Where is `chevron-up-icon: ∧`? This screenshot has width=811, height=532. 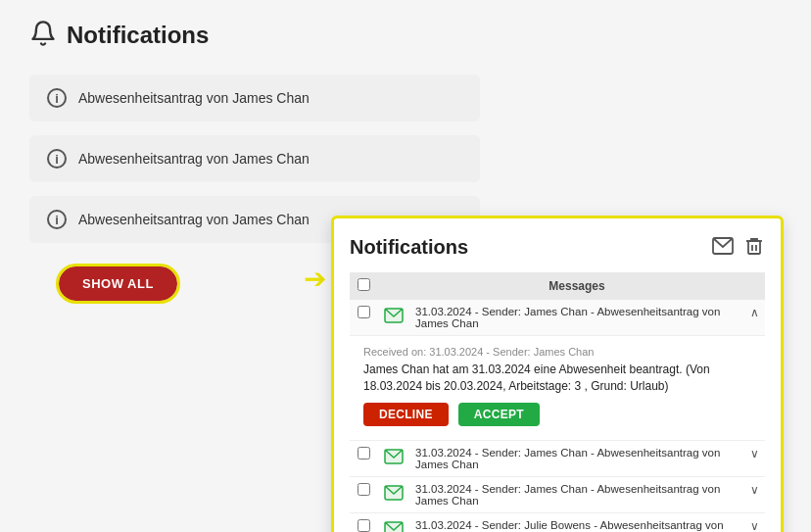
chevron-up-icon: ∧ is located at coordinates (754, 313).